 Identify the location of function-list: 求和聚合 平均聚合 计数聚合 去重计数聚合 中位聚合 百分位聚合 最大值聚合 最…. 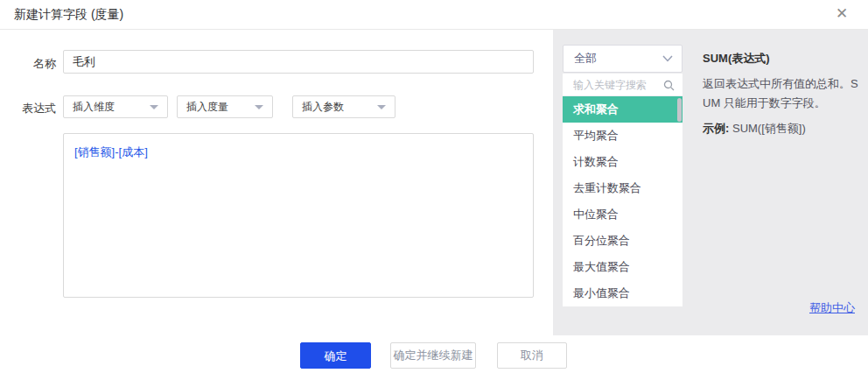
(623, 190).